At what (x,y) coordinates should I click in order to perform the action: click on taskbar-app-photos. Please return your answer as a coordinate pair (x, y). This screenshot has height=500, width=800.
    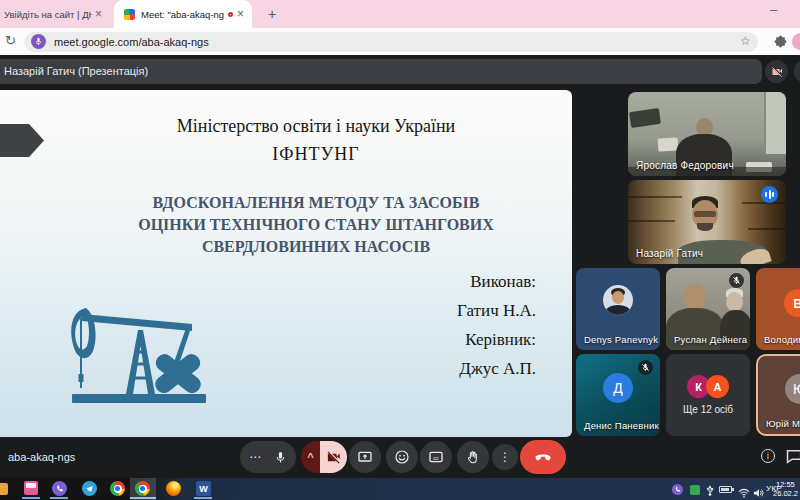
    Looking at the image, I should click on (31, 488).